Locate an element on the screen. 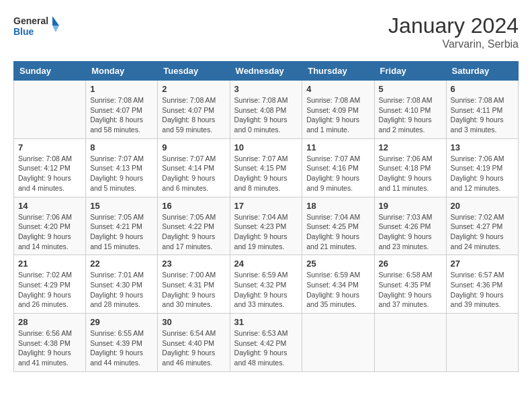 This screenshot has width=532, height=411. day-info: Sunrise: 7:08 AM Sunset: 4:10 PM Dayligh… is located at coordinates (410, 116).